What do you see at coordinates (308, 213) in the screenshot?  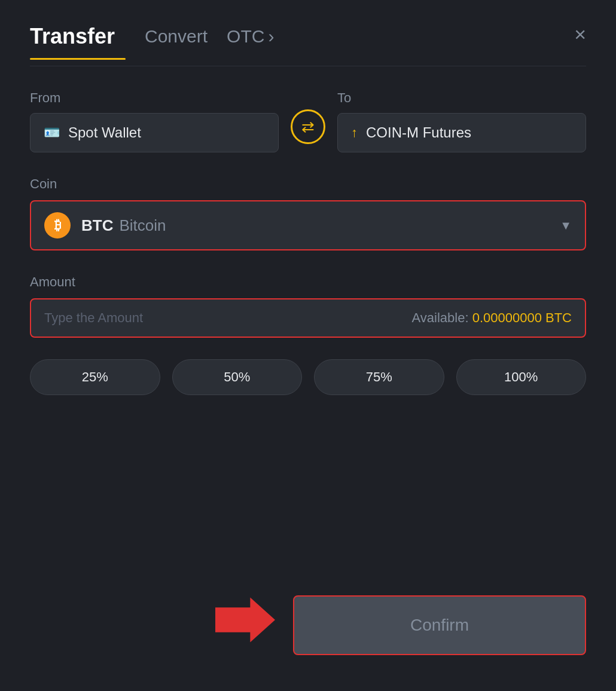 I see `coin-section: Coin ₿ BTC Bitcoin ▼` at bounding box center [308, 213].